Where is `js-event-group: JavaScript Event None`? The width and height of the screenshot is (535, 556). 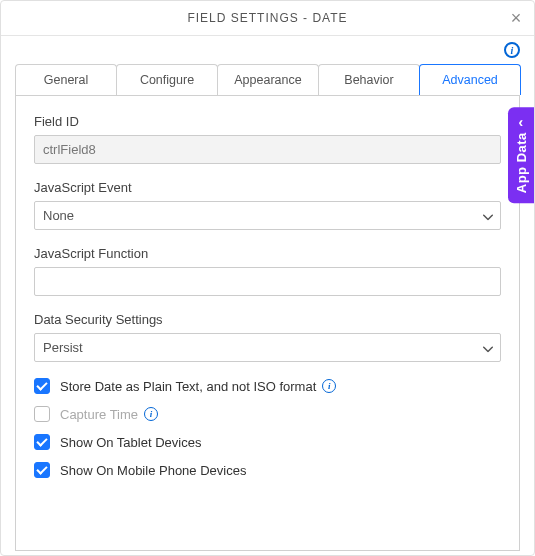
js-event-group: JavaScript Event None is located at coordinates (268, 205).